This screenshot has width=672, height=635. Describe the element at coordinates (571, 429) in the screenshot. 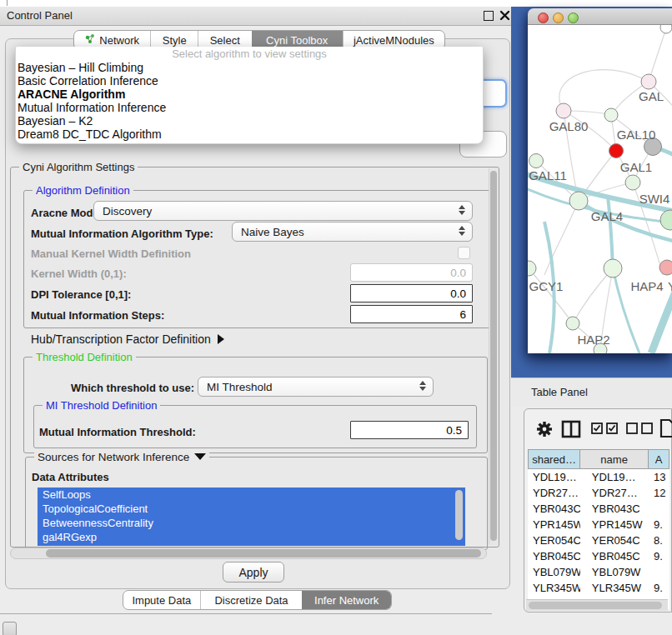

I see `split-columns-icon` at that location.